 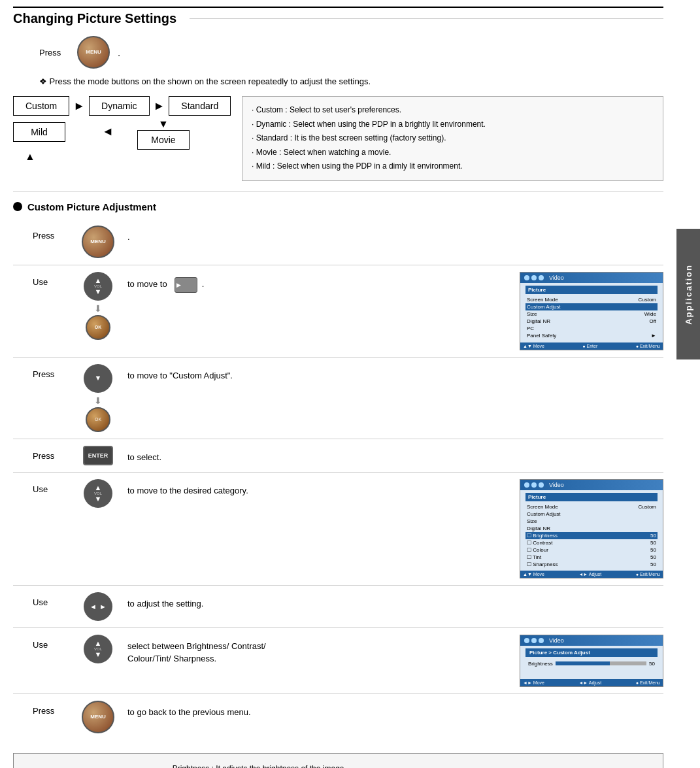 What do you see at coordinates (93, 52) in the screenshot?
I see `menu-icon-label: MENU` at bounding box center [93, 52].